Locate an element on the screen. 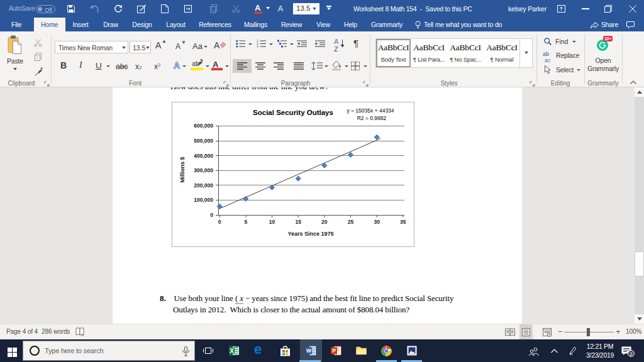 Image resolution: width=644 pixels, height=362 pixels. svg-text: 400,000 is located at coordinates (204, 156).